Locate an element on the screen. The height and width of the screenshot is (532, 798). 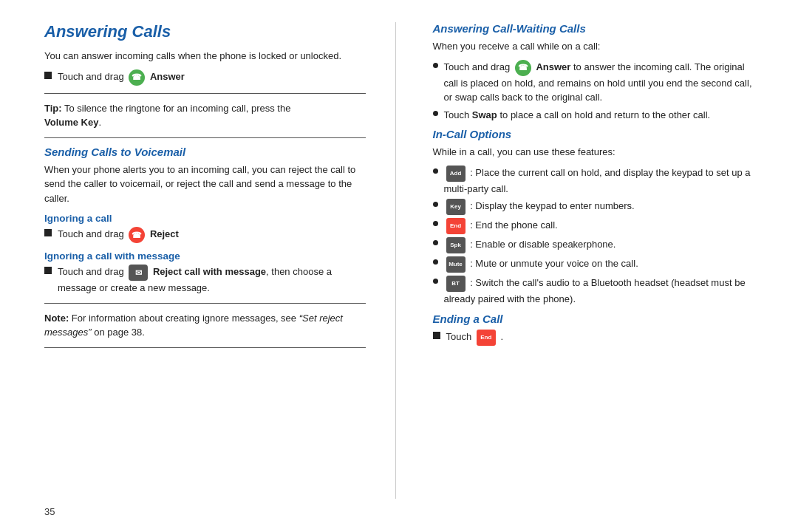
ending-call-title: Ending a Call is located at coordinates (594, 319).